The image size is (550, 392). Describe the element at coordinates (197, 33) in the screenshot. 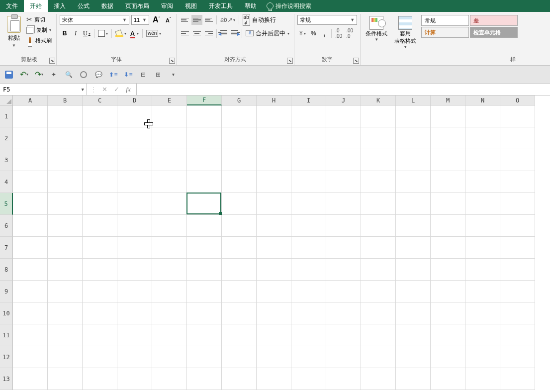

I see `align-center-button` at that location.